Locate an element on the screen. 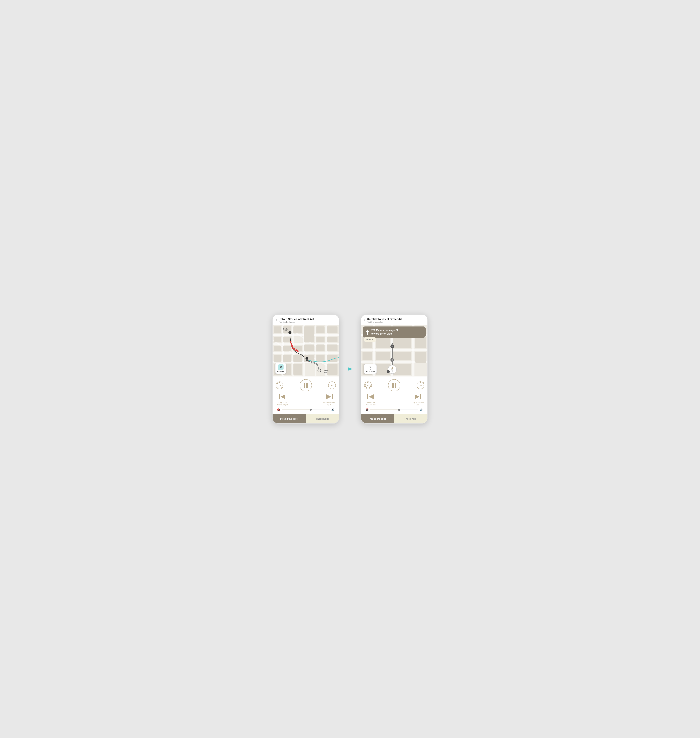  left-route-start-label: RouteStart is located at coordinates (285, 330).